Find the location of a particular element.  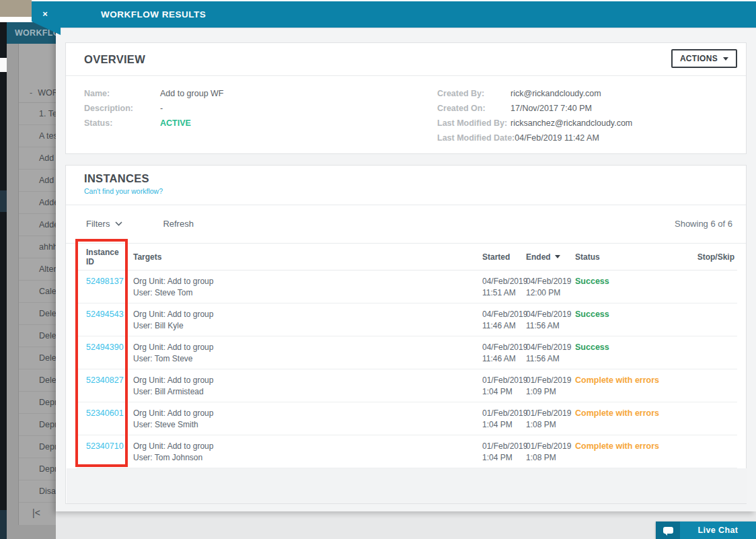

column-targets: Targets is located at coordinates (303, 257).